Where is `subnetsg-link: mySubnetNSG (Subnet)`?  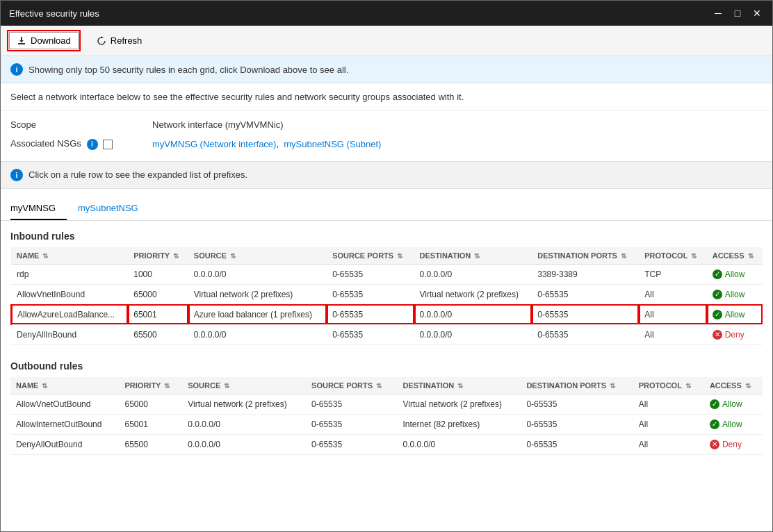
subnetsg-link: mySubnetNSG (Subnet) is located at coordinates (332, 144).